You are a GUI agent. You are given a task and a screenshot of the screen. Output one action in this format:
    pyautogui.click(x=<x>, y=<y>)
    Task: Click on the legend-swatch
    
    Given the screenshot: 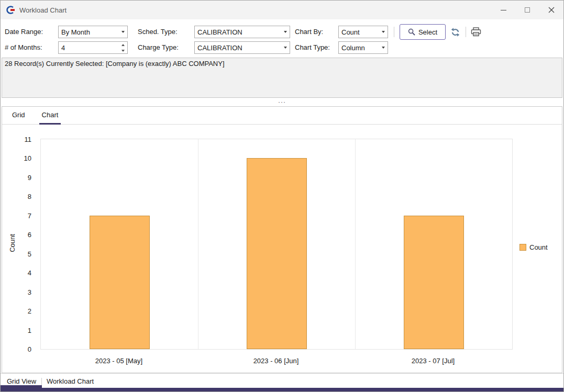 What is the action you would take?
    pyautogui.click(x=523, y=247)
    